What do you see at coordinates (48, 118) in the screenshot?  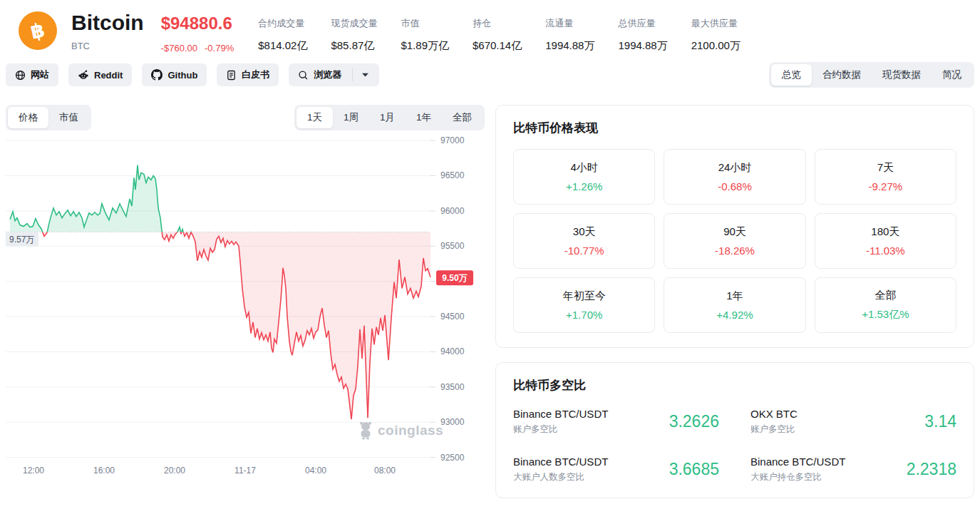 I see `price-marketcap-toggle: 价格市值` at bounding box center [48, 118].